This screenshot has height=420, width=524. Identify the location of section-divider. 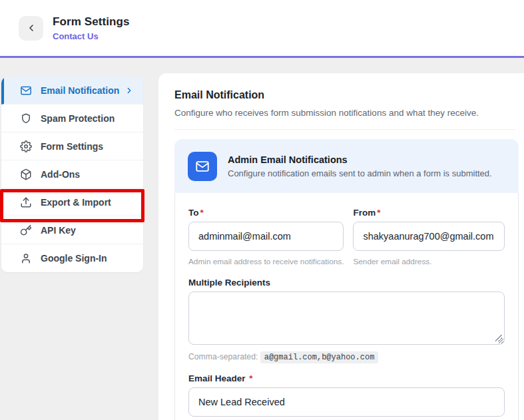
(345, 129).